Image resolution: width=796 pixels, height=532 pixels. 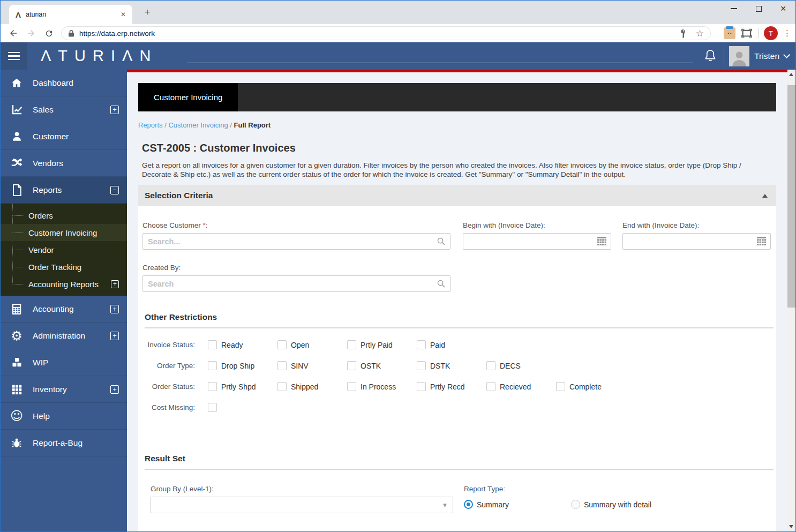 I want to click on toolbar-divider, so click(x=759, y=33).